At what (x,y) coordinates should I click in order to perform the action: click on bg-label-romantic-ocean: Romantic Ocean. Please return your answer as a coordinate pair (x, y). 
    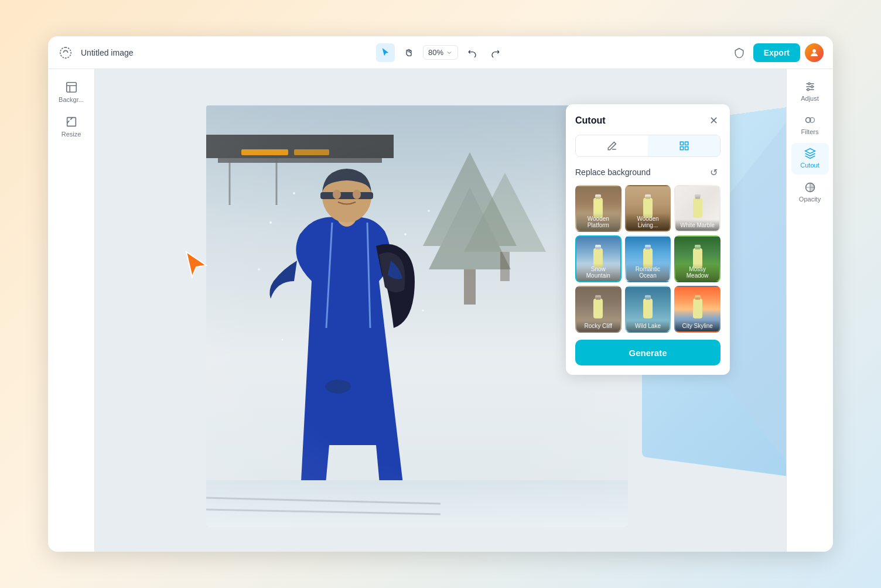
    Looking at the image, I should click on (648, 272).